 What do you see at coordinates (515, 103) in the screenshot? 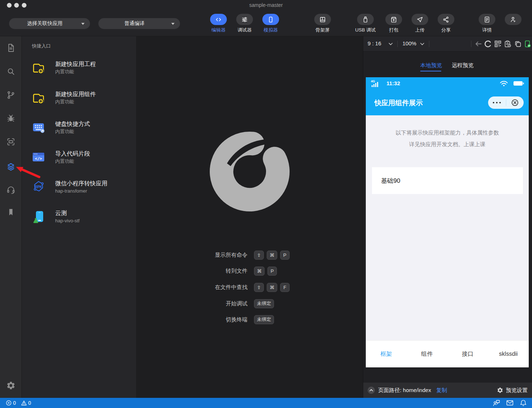
I see `close-app-button` at bounding box center [515, 103].